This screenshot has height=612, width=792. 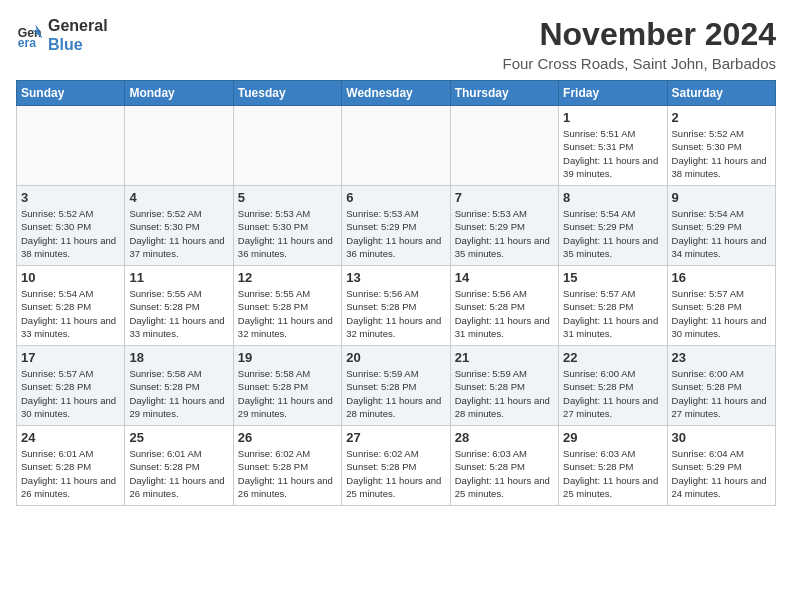 I want to click on calendar-day-cell: 28Sunrise: 6:03 AM Sunset: 5:28 PM Dayli…, so click(x=504, y=466).